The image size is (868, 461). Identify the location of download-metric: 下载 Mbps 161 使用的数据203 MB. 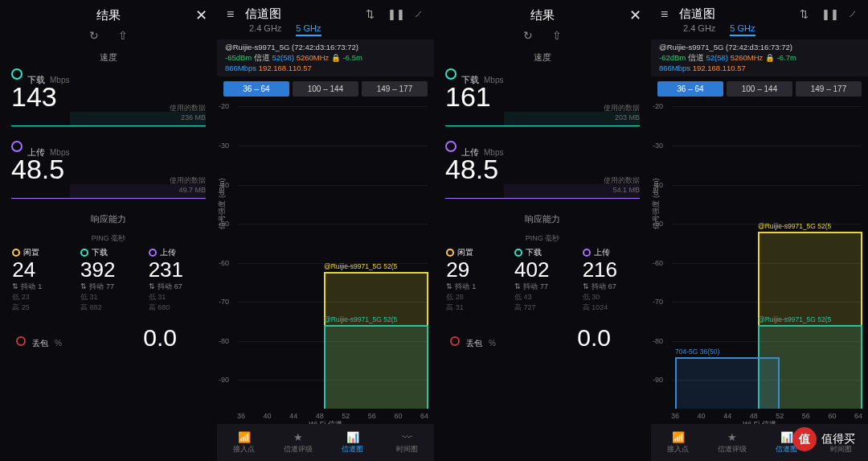
(542, 99).